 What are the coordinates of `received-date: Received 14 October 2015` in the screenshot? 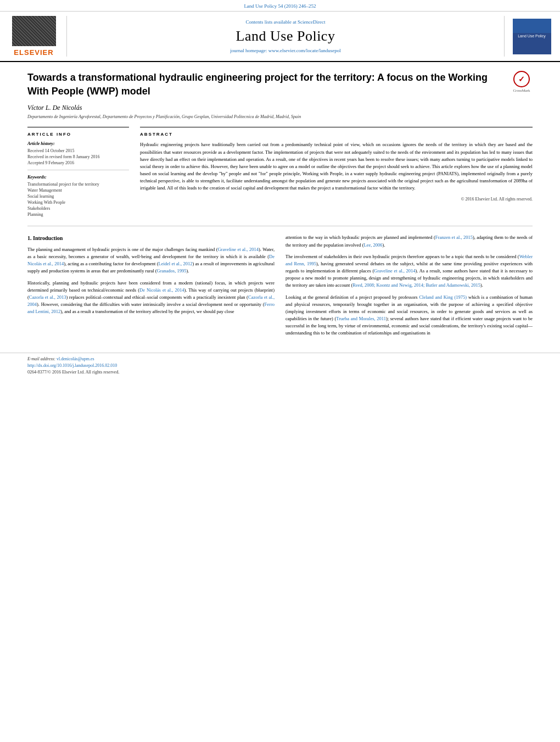 It's located at (78, 150).